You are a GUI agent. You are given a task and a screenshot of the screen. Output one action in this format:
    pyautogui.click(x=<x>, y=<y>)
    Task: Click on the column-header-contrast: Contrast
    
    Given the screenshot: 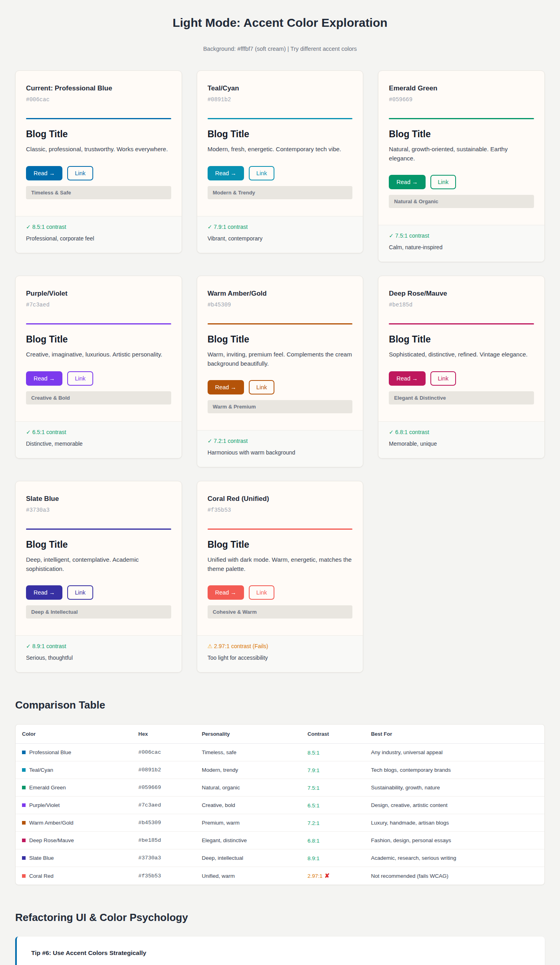 What is the action you would take?
    pyautogui.click(x=333, y=734)
    